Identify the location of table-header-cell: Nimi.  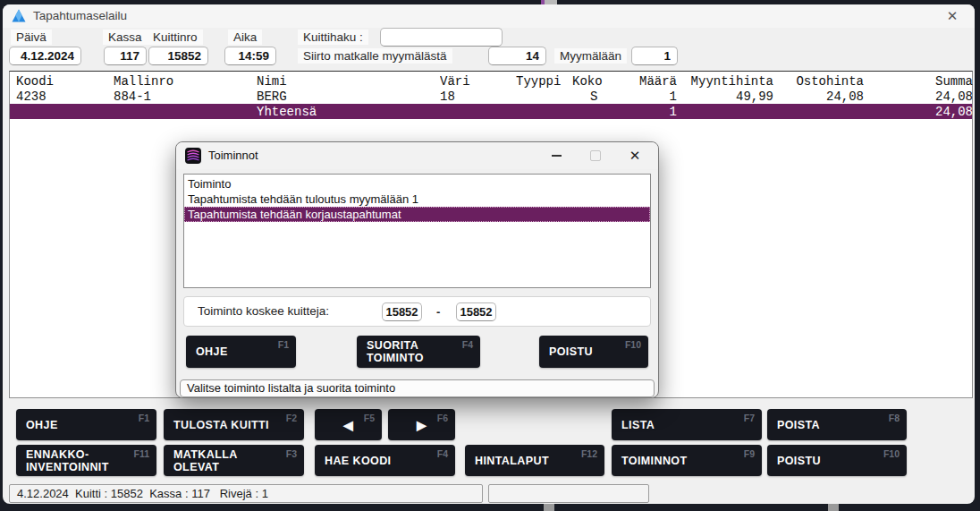
(349, 81).